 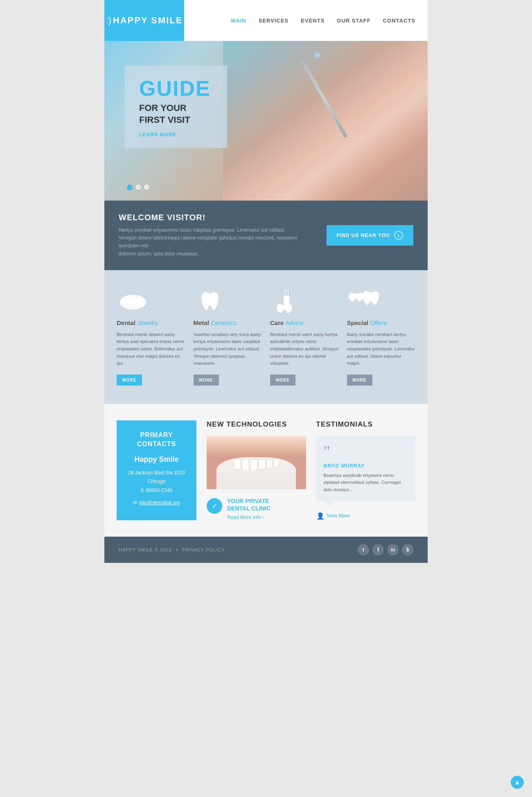 I want to click on service-title-1: Dental Jewelry, so click(x=138, y=323).